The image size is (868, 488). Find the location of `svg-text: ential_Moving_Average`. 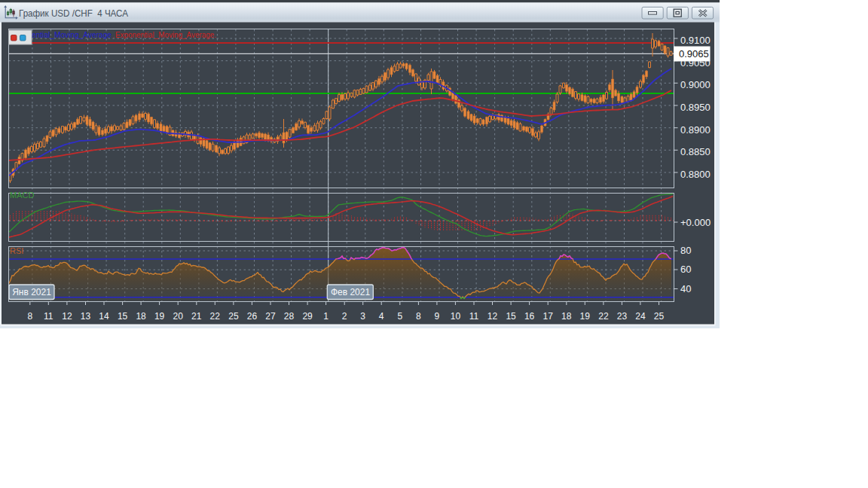

svg-text: ential_Moving_Average is located at coordinates (72, 35).